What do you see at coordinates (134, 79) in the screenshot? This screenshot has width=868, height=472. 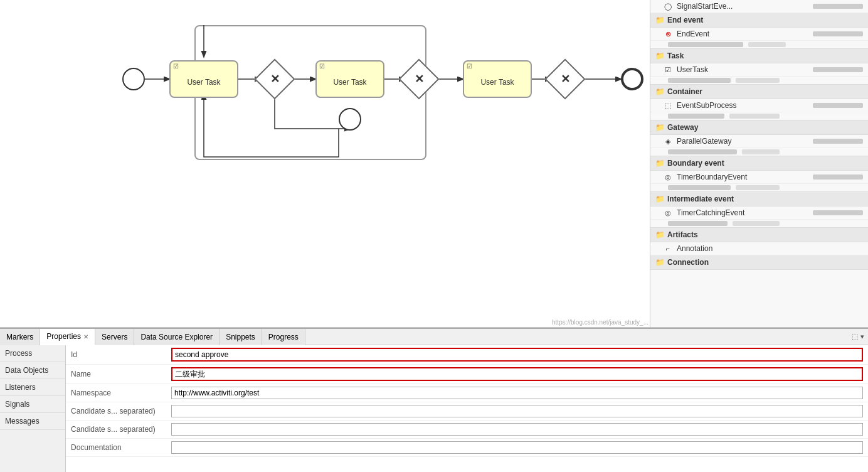 I see `start-event` at bounding box center [134, 79].